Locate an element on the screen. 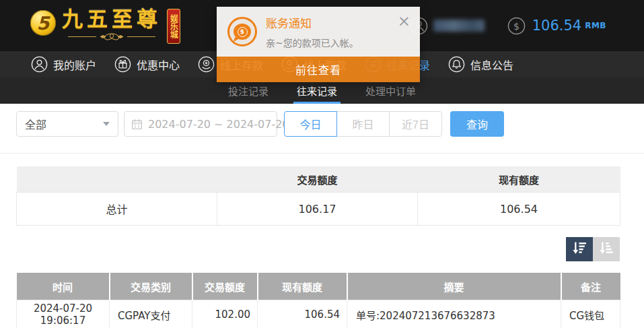  quick-range-group: 今日 昨日 近7日 is located at coordinates (363, 124).